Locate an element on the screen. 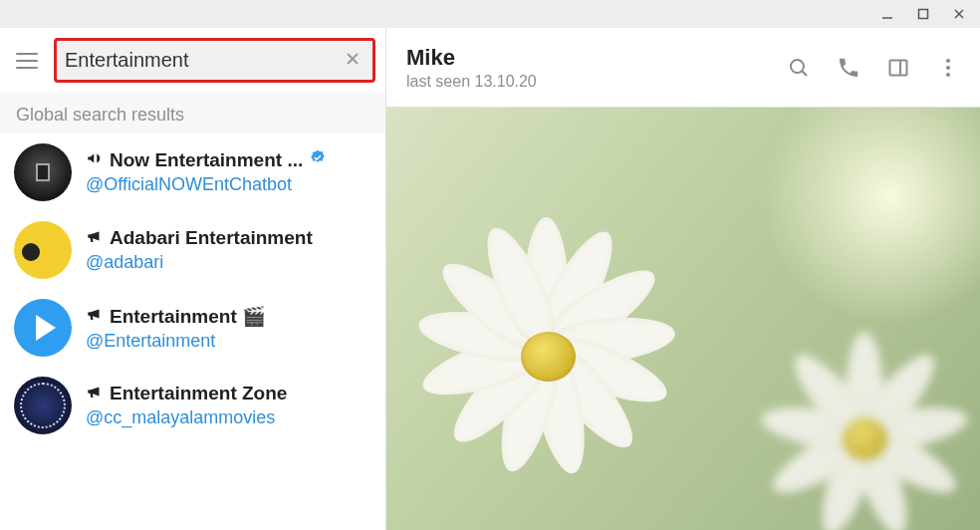  menu-button is located at coordinates (27, 61).